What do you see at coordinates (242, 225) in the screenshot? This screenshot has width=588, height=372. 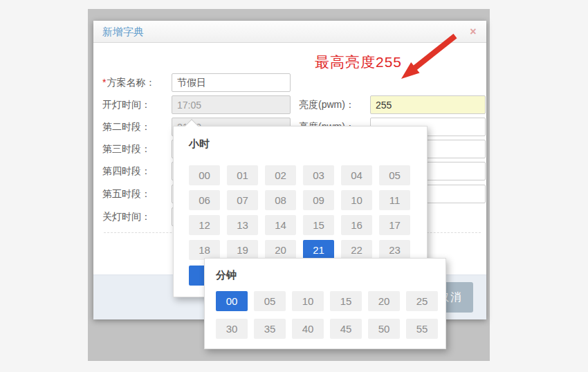 I see `hour-cell: 13` at bounding box center [242, 225].